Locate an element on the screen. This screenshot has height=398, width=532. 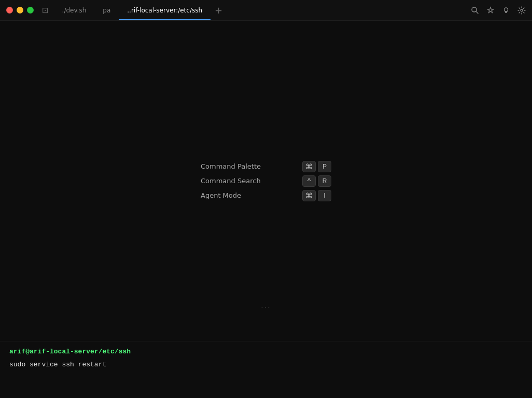
command-search-label: Command Search is located at coordinates (231, 181).